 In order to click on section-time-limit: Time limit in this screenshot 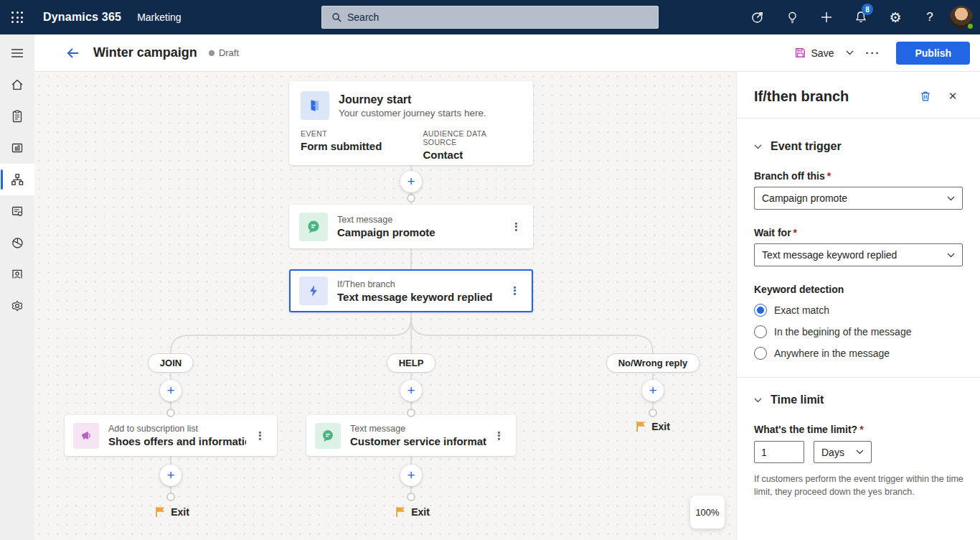, I will do `click(858, 400)`.